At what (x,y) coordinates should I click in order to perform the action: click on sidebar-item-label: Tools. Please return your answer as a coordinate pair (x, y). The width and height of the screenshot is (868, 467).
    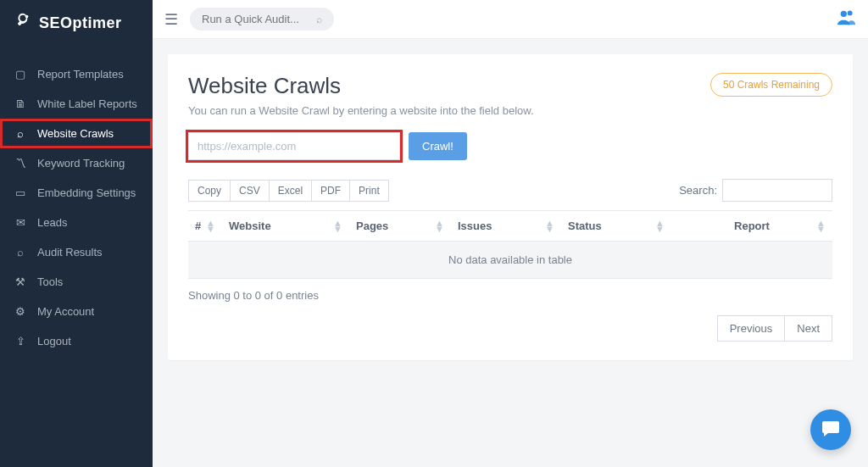
    Looking at the image, I should click on (50, 281).